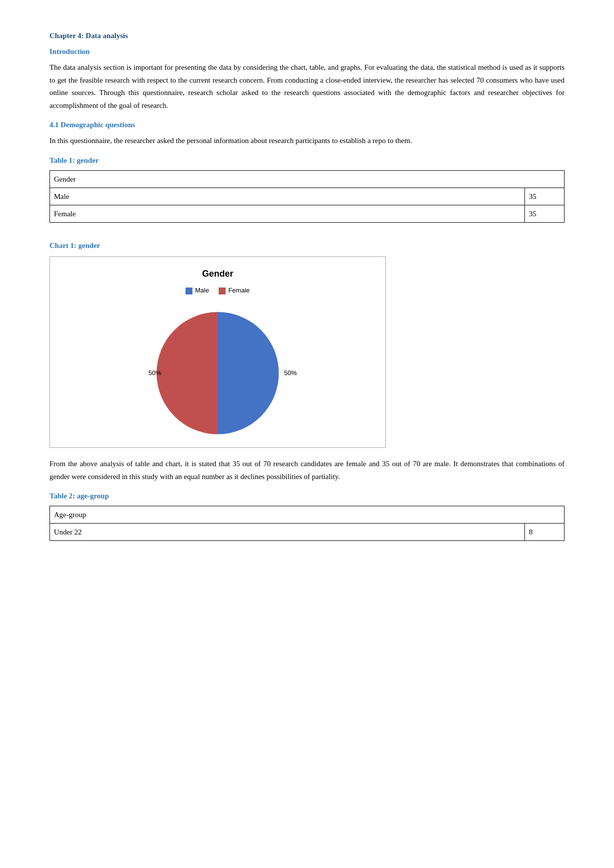 This screenshot has width=614, height=868. Describe the element at coordinates (307, 51) in the screenshot. I see `introduction-heading: Introduction` at that location.